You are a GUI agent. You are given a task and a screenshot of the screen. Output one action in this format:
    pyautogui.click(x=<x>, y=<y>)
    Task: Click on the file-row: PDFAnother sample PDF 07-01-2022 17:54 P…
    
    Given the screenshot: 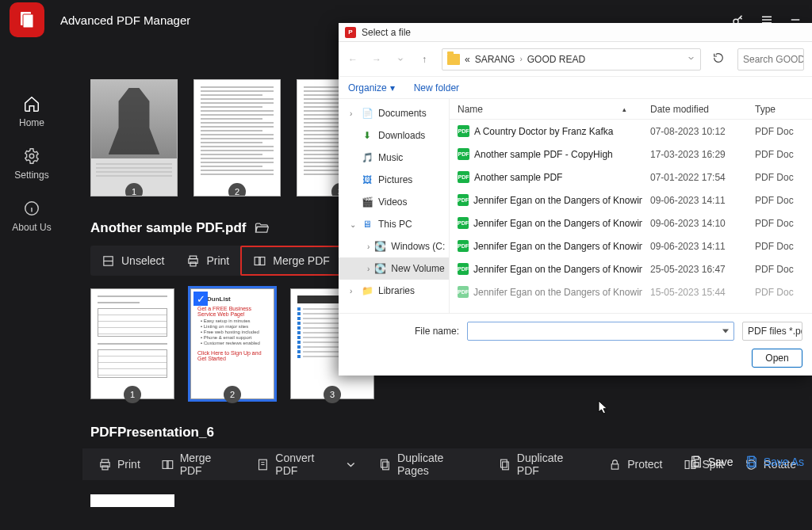 What is the action you would take?
    pyautogui.click(x=631, y=177)
    